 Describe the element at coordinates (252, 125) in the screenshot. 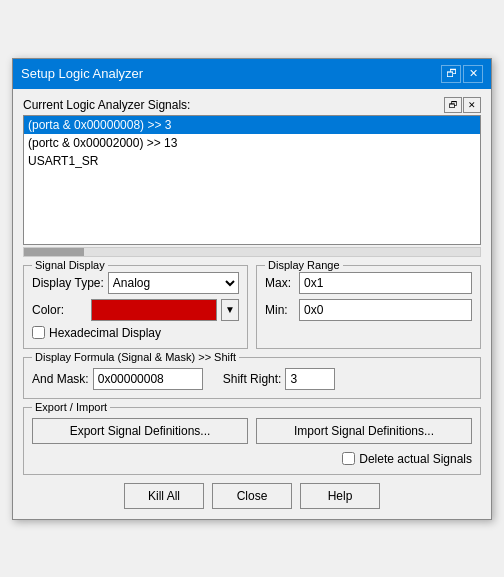

I see `signal-item-0: (porta & 0x00000008) >> 3` at that location.